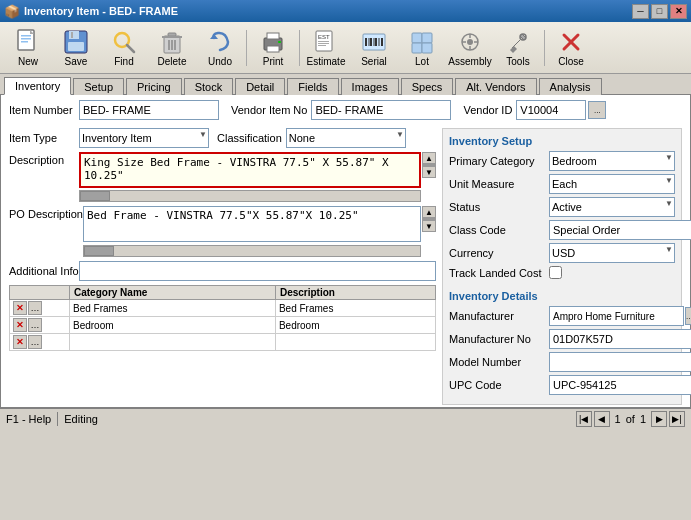 This screenshot has width=691, height=520. Describe the element at coordinates (429, 212) in the screenshot. I see `po-scroll-up: ▲` at that location.